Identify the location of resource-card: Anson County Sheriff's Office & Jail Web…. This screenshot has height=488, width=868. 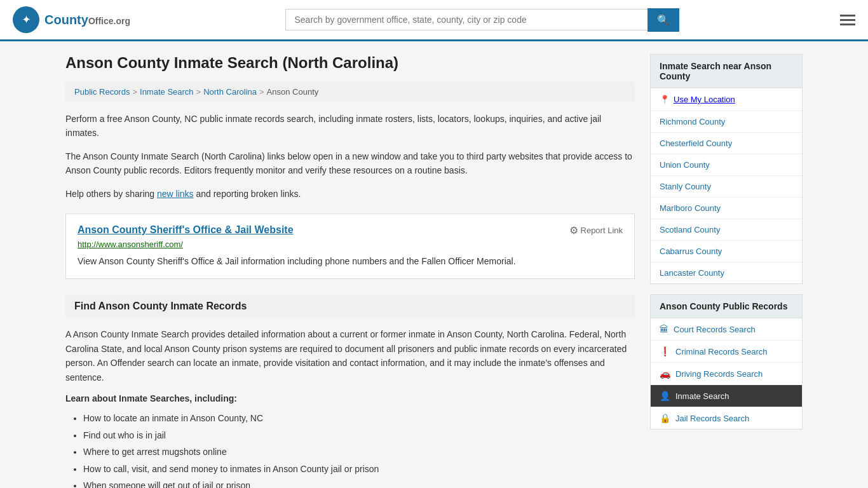
(350, 247).